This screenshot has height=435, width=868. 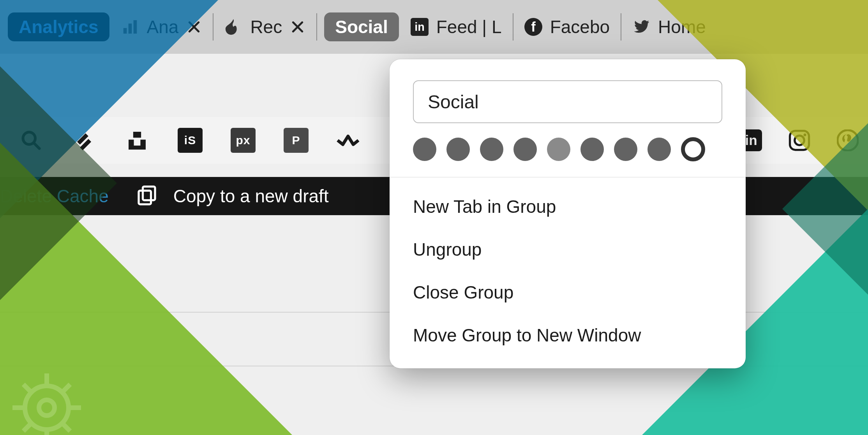 I want to click on group-color-swatches, so click(x=568, y=157).